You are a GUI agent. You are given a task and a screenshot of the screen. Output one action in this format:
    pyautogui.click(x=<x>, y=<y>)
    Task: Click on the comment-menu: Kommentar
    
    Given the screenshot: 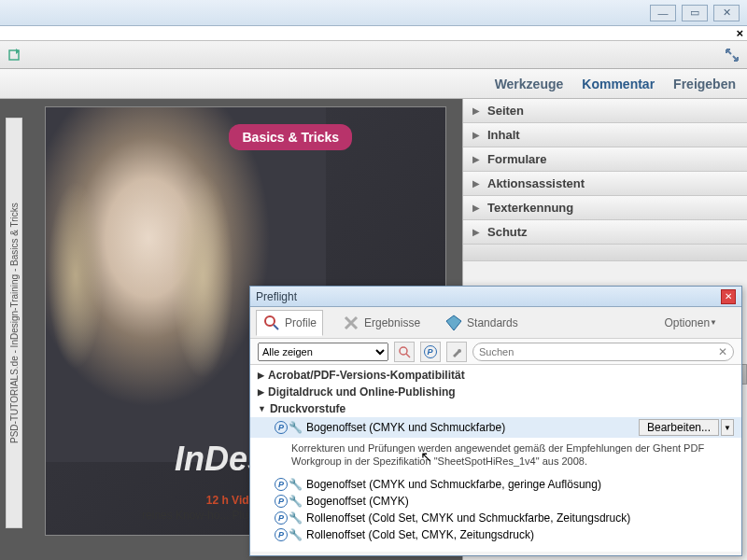 What is the action you would take?
    pyautogui.click(x=618, y=84)
    